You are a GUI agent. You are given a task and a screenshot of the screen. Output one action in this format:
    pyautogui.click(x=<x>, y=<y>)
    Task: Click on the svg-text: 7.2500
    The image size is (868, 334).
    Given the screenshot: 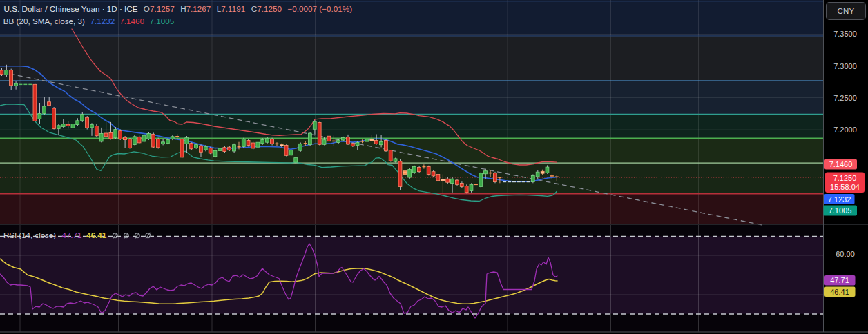 What is the action you would take?
    pyautogui.click(x=845, y=98)
    